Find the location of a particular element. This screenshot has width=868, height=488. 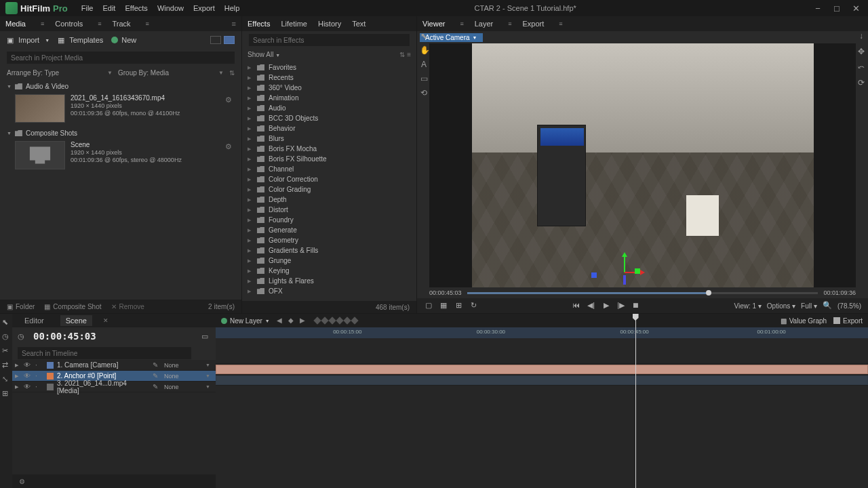

prev-frame-icon: ◀| is located at coordinates (591, 306).